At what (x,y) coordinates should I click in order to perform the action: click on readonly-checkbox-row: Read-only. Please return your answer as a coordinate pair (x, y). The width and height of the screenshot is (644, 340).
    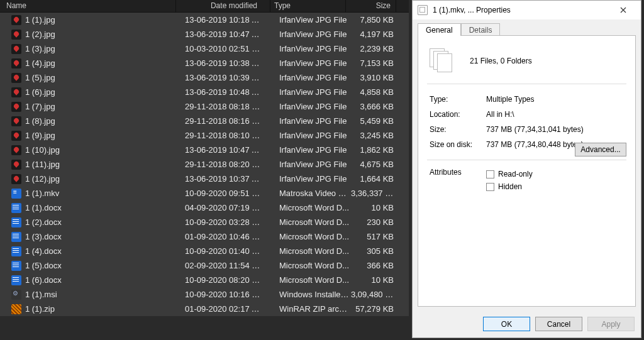
    Looking at the image, I should click on (556, 174).